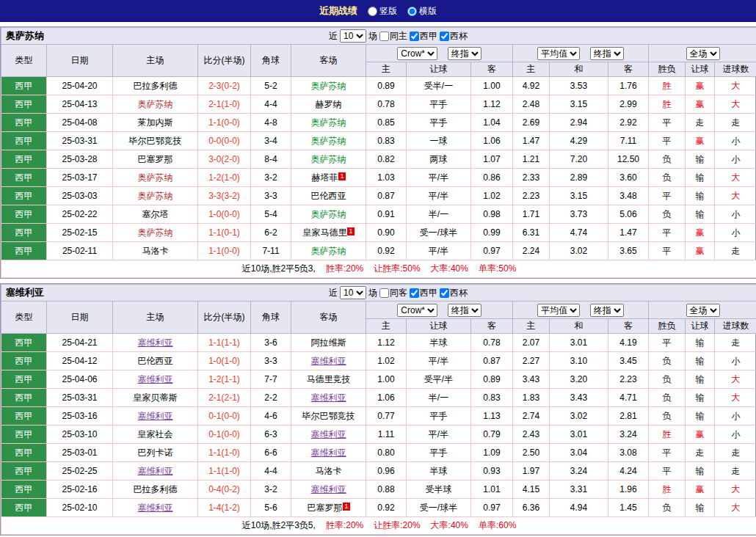 The image size is (756, 537). What do you see at coordinates (156, 361) in the screenshot?
I see `home-team-link: 巴伦西亚` at bounding box center [156, 361].